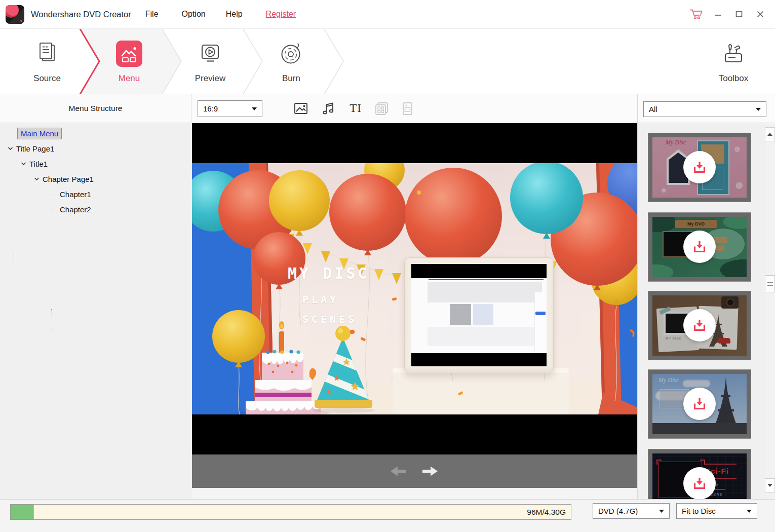  I want to click on triangle-down-icon, so click(770, 485).